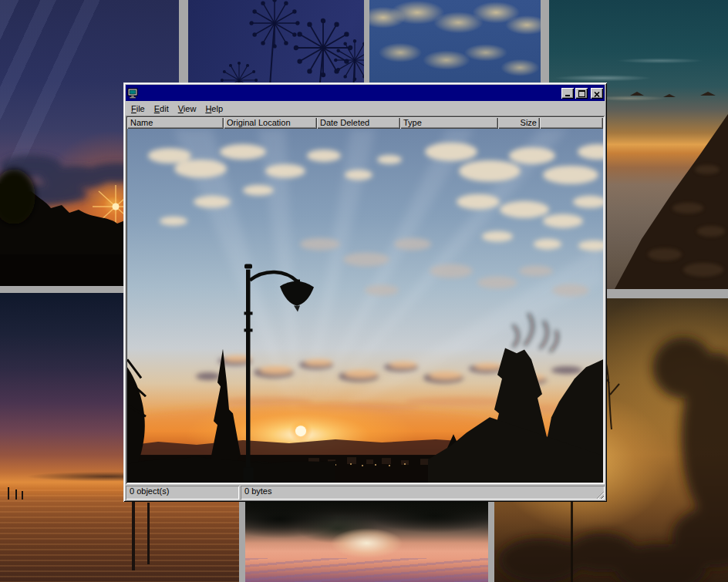  Describe the element at coordinates (597, 94) in the screenshot. I see `close-icon` at that location.